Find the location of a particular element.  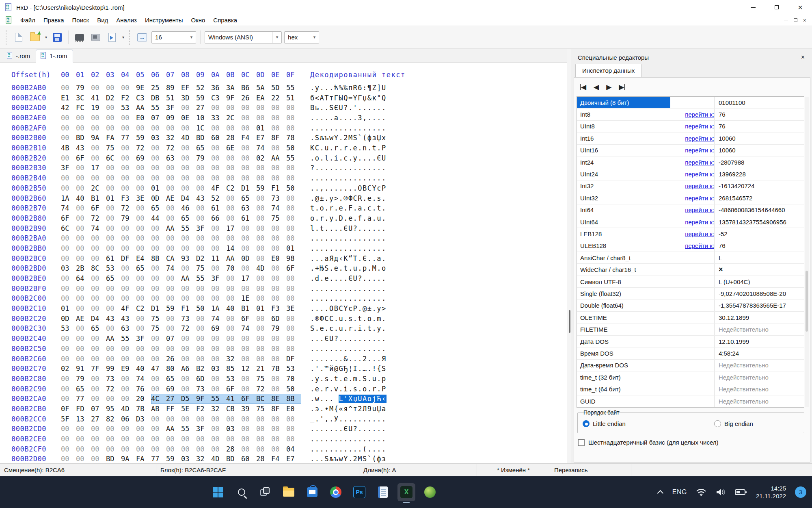

decoded-text: .w... L'ХџUAoјЋ‹ is located at coordinates (348, 399).